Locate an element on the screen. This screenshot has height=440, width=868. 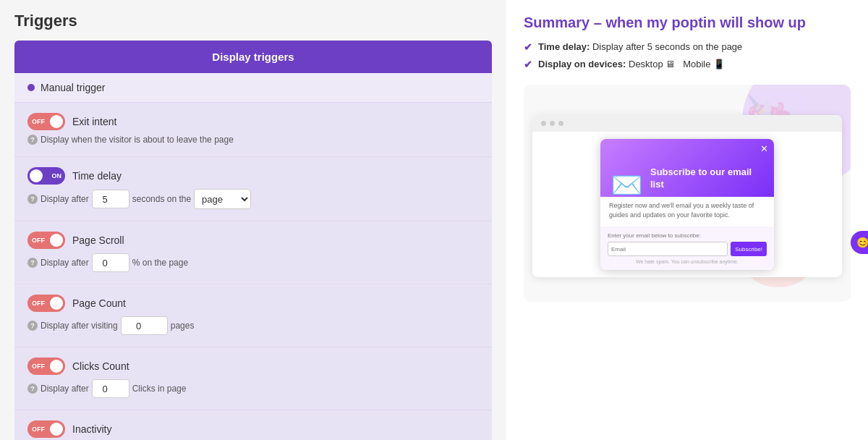
toggle-clicks-count: OFF is located at coordinates (46, 366).